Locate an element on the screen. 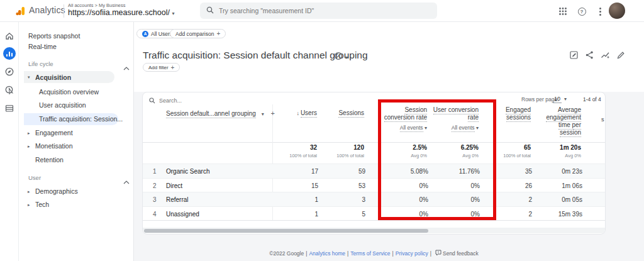  total-users-sub: 100% of total is located at coordinates (303, 156).